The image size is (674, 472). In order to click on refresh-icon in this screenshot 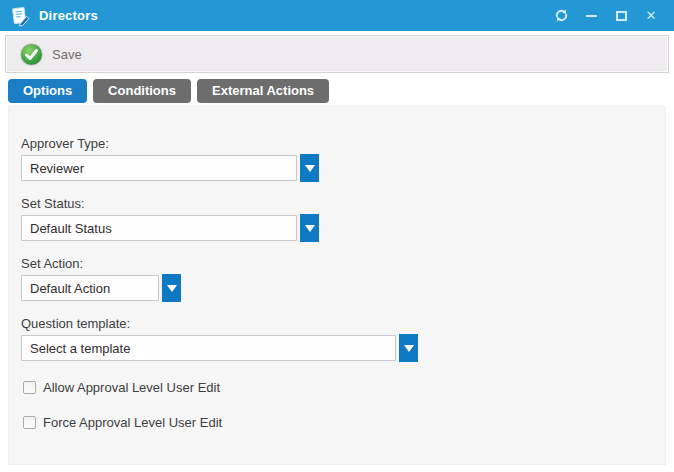, I will do `click(562, 16)`.